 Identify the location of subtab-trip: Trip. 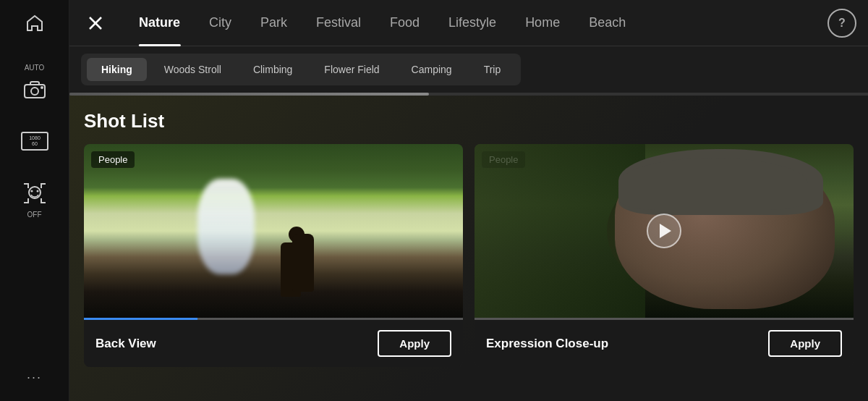
(493, 69).